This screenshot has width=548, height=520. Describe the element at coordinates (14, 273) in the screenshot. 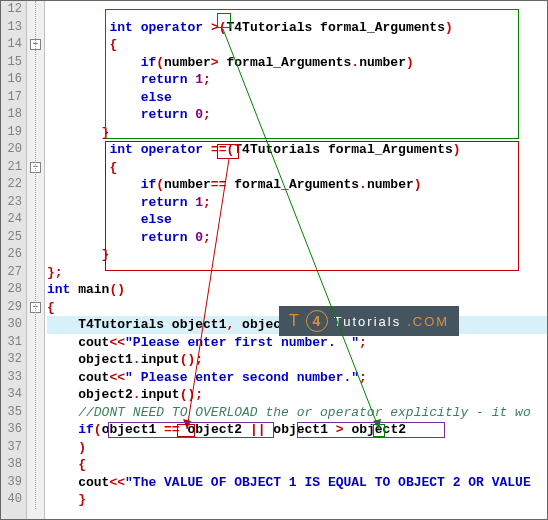

I see `line-number: 27` at that location.